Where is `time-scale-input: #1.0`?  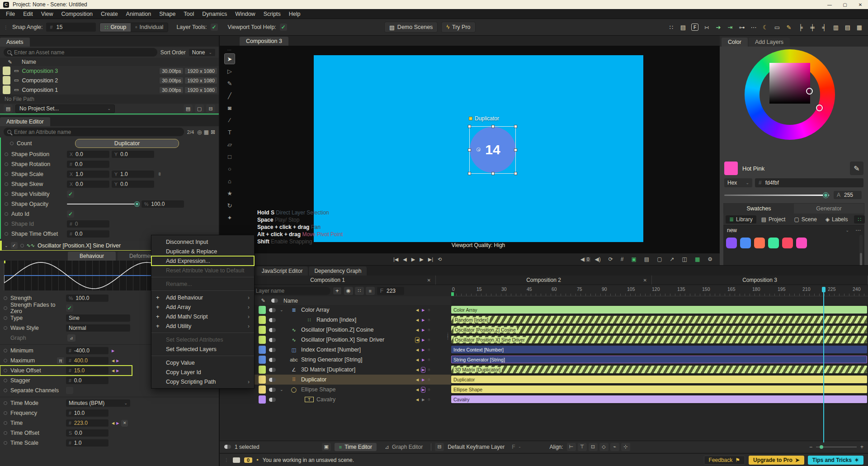 time-scale-input: #1.0 is located at coordinates (87, 443).